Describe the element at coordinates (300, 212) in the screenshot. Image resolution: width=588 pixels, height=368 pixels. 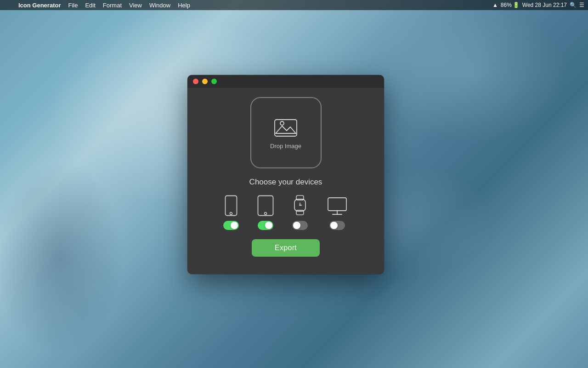
I see `device-item-watch` at that location.